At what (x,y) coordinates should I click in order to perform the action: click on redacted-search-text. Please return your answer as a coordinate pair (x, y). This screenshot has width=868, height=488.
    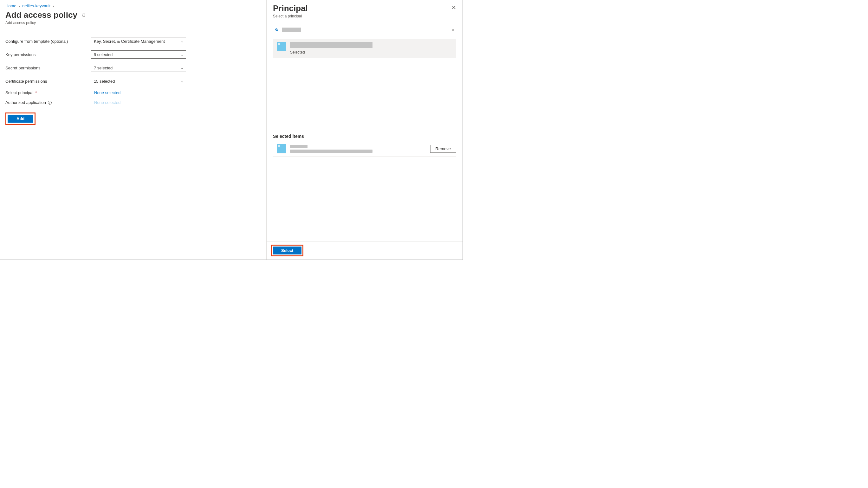
    Looking at the image, I should click on (291, 30).